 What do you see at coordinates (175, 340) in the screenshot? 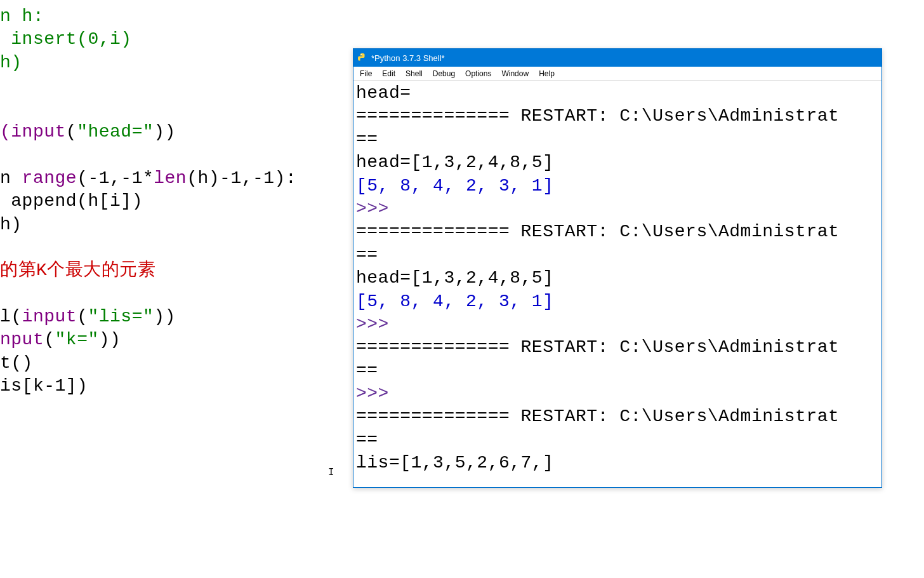
I see `code-line: nput("k="))` at bounding box center [175, 340].